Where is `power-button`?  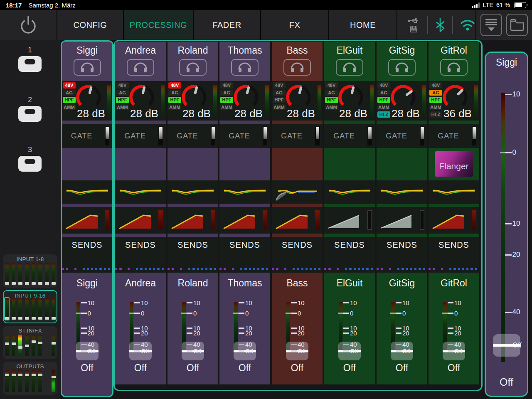
power-button is located at coordinates (28, 25).